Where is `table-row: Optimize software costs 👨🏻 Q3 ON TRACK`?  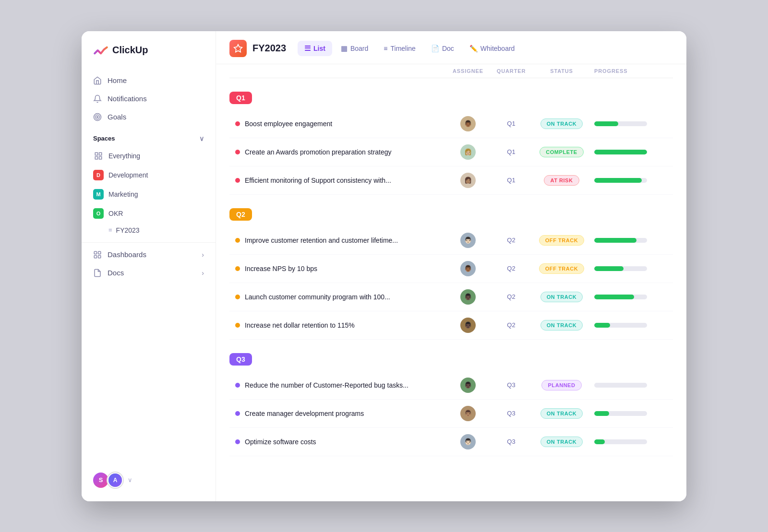 table-row: Optimize software costs 👨🏻 Q3 ON TRACK is located at coordinates (451, 442).